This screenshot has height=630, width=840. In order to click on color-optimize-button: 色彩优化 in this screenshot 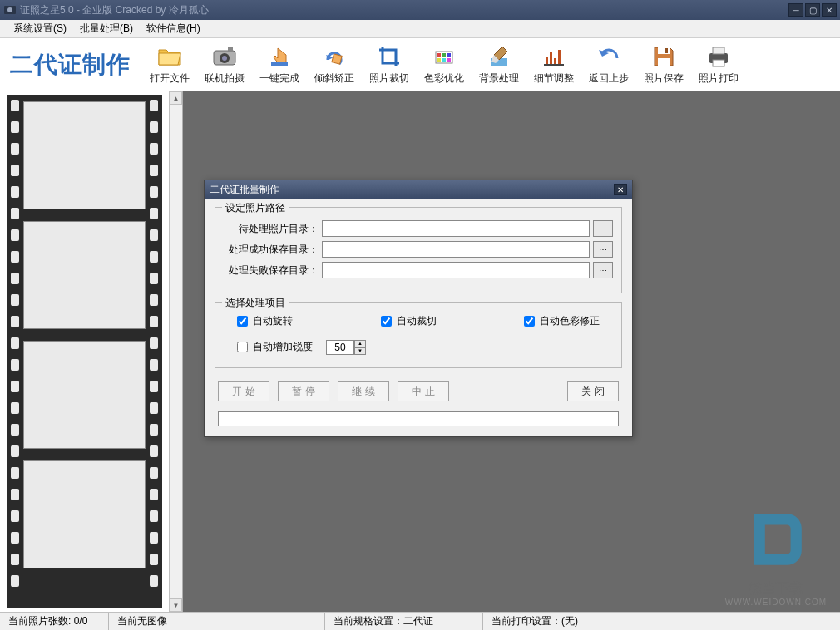, I will do `click(444, 65)`.